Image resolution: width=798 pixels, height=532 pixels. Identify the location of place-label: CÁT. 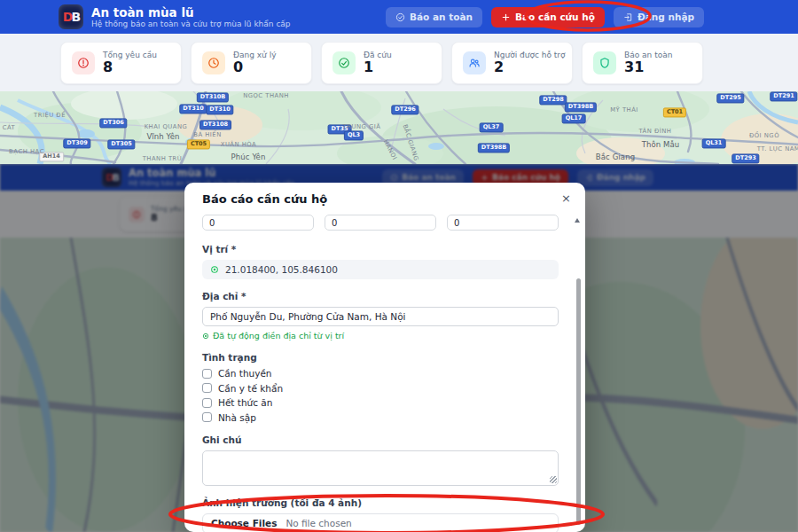
(9, 128).